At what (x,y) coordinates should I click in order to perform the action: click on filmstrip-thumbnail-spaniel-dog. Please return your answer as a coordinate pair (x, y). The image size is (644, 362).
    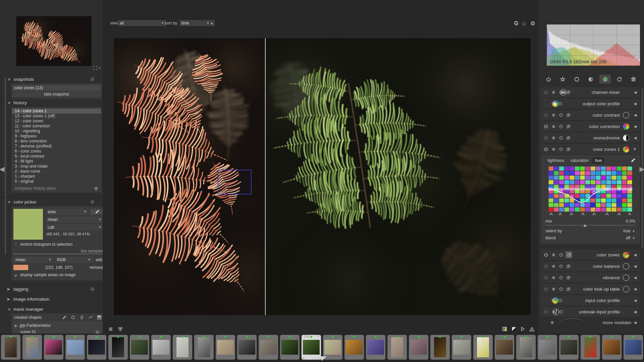
    Looking at the image, I should click on (504, 347).